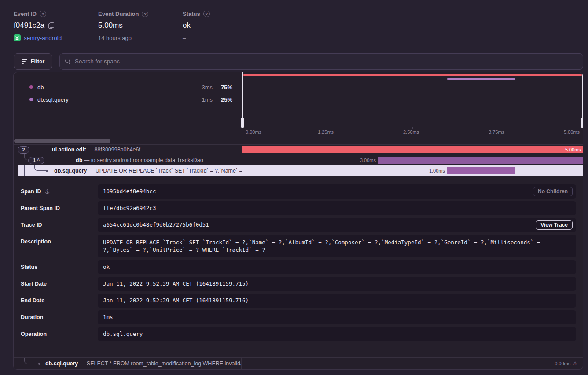  Describe the element at coordinates (187, 26) in the screenshot. I see `status-value: ok` at that location.